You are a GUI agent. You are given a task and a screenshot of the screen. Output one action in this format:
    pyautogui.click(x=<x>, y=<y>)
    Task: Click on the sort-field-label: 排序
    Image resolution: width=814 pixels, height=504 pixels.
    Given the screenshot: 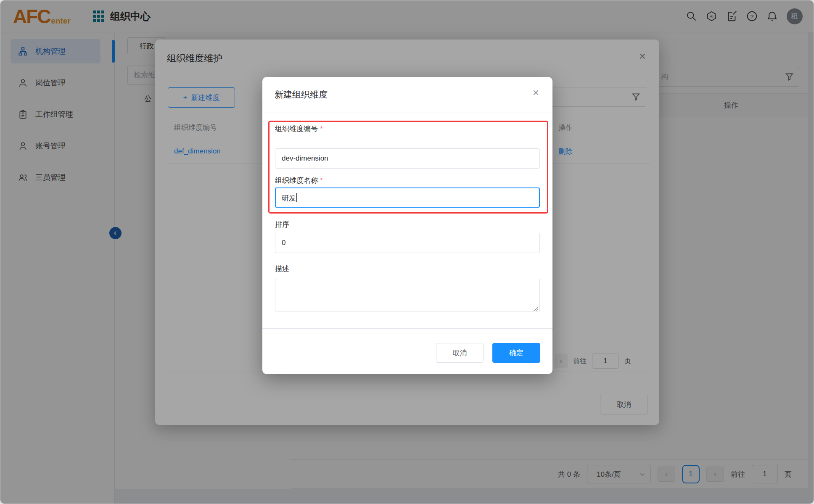 What is the action you would take?
    pyautogui.click(x=282, y=224)
    